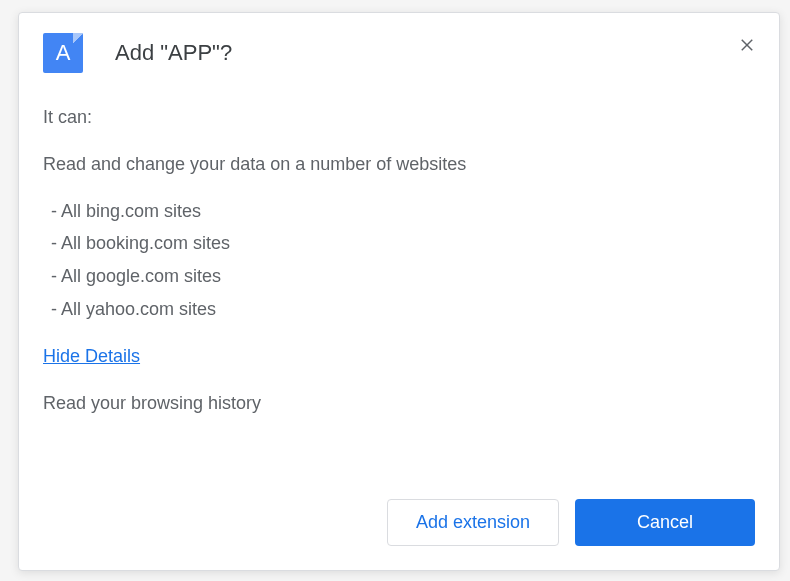 The height and width of the screenshot is (581, 790). What do you see at coordinates (403, 310) in the screenshot?
I see `site-item: - All yahoo.com sites` at bounding box center [403, 310].